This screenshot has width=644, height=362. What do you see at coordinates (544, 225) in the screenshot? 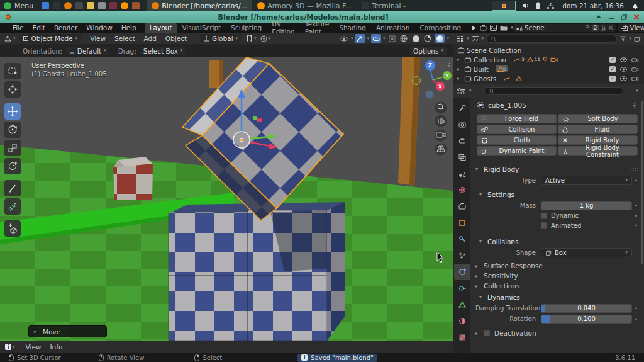
I see `animated-checkbox` at bounding box center [544, 225].